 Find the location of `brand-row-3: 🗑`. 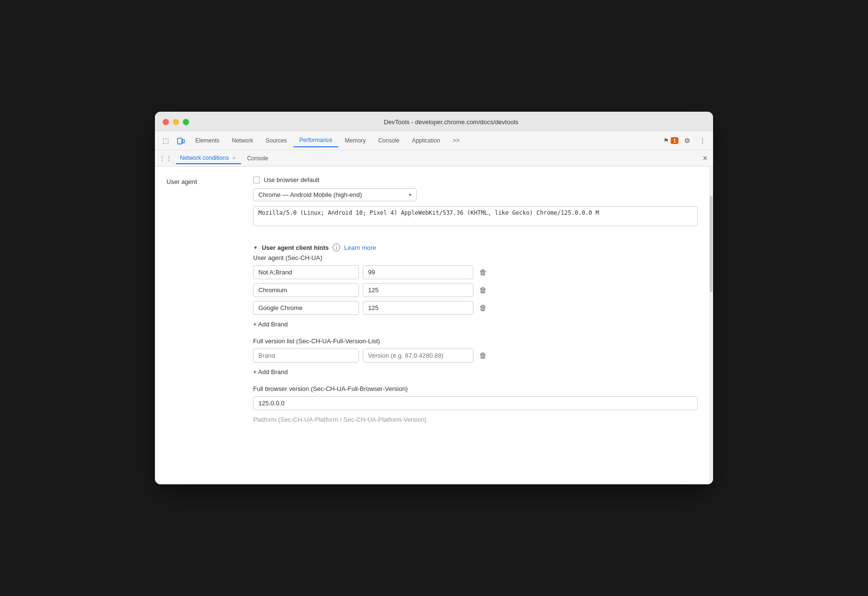

brand-row-3: 🗑 is located at coordinates (475, 308).